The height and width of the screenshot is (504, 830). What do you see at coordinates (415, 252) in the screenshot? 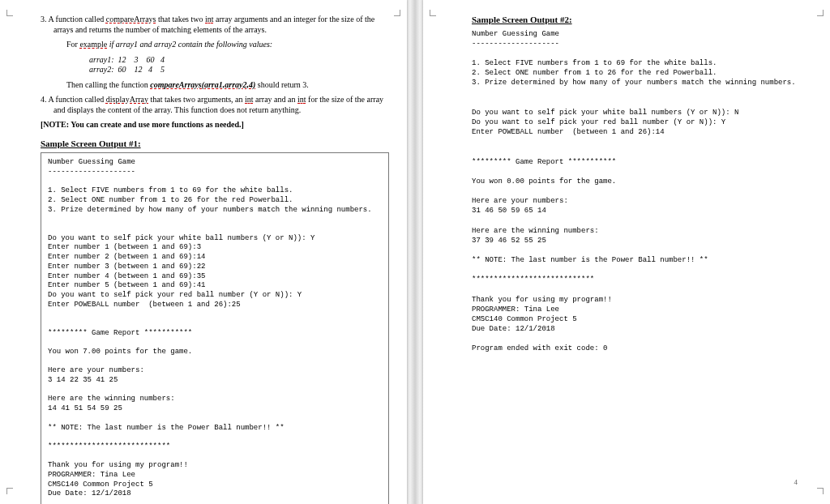
I see `page-gap` at bounding box center [415, 252].